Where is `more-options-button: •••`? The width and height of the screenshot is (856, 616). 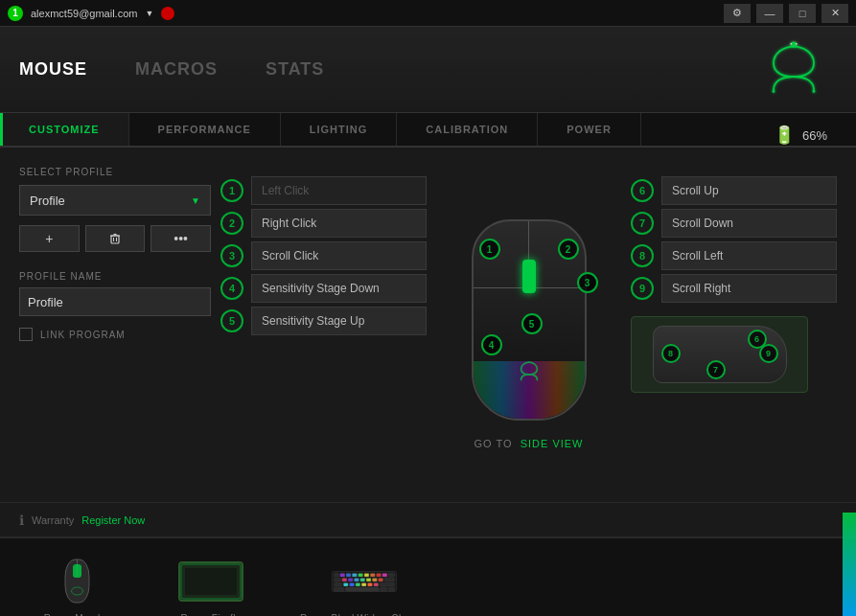 more-options-button: ••• is located at coordinates (180, 239).